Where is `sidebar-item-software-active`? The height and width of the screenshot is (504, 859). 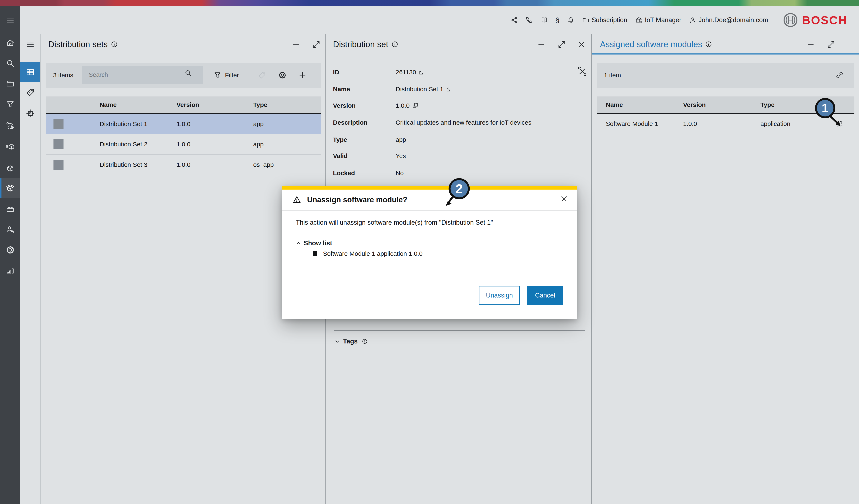 sidebar-item-software-active is located at coordinates (10, 188).